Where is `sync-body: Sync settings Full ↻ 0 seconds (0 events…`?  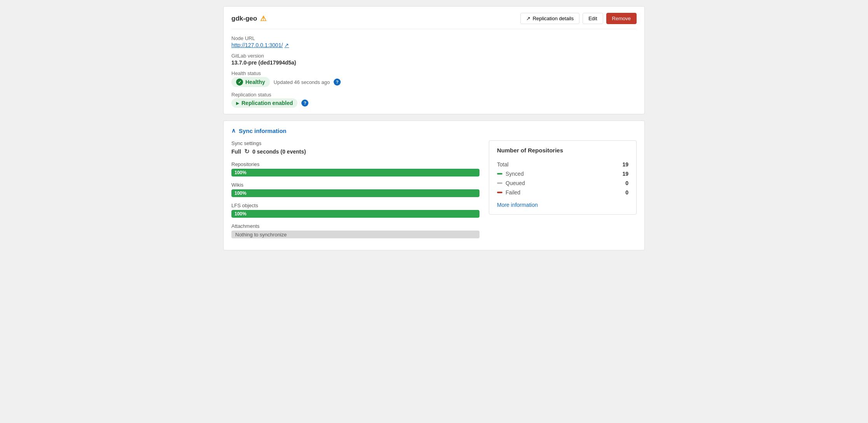 sync-body: Sync settings Full ↻ 0 seconds (0 events… is located at coordinates (434, 192).